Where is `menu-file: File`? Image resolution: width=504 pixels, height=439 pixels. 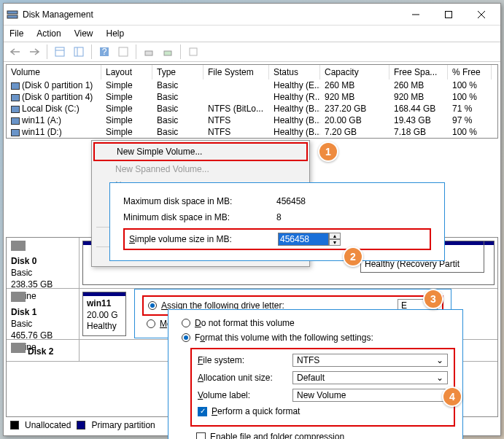
menu-file: File is located at coordinates (16, 34).